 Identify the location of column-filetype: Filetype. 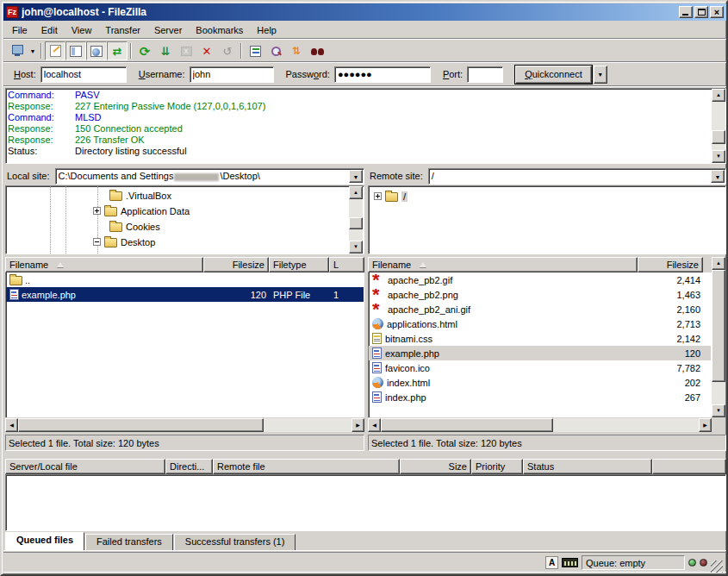
(299, 265).